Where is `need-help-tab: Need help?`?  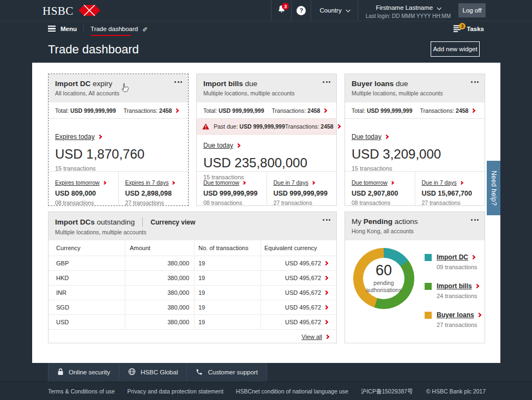
need-help-tab: Need help? is located at coordinates (494, 188).